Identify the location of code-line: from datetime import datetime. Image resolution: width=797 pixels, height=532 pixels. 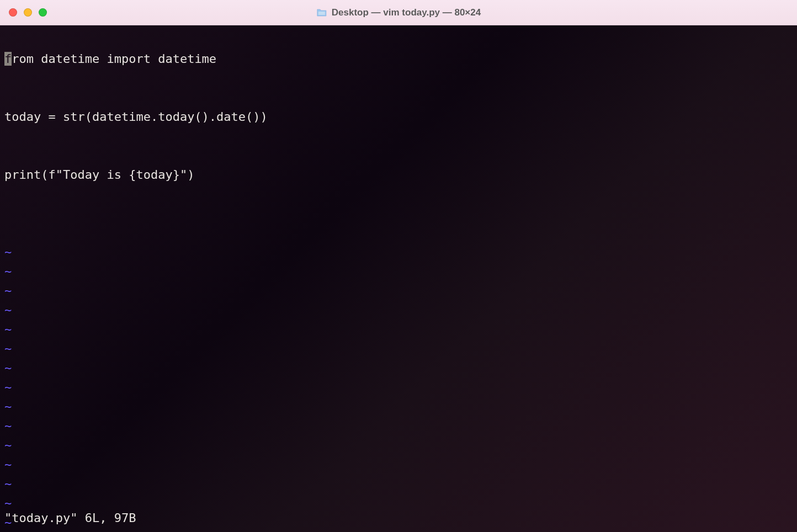
(398, 58).